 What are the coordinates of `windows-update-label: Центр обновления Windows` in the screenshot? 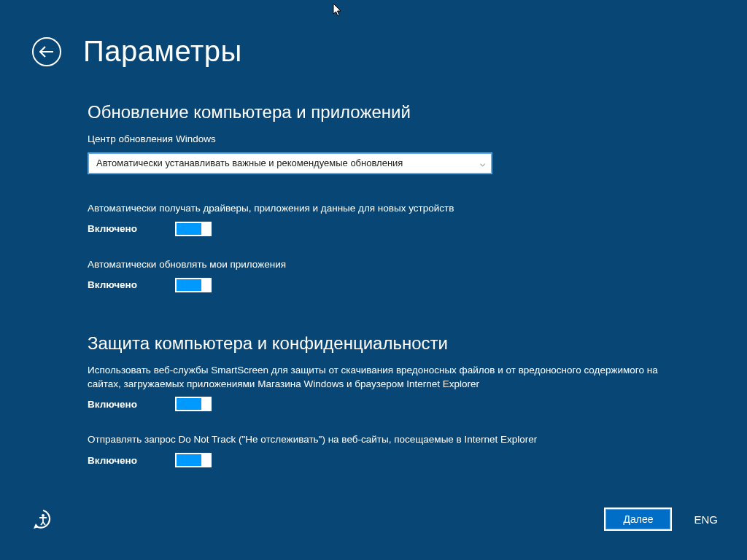 It's located at (379, 140).